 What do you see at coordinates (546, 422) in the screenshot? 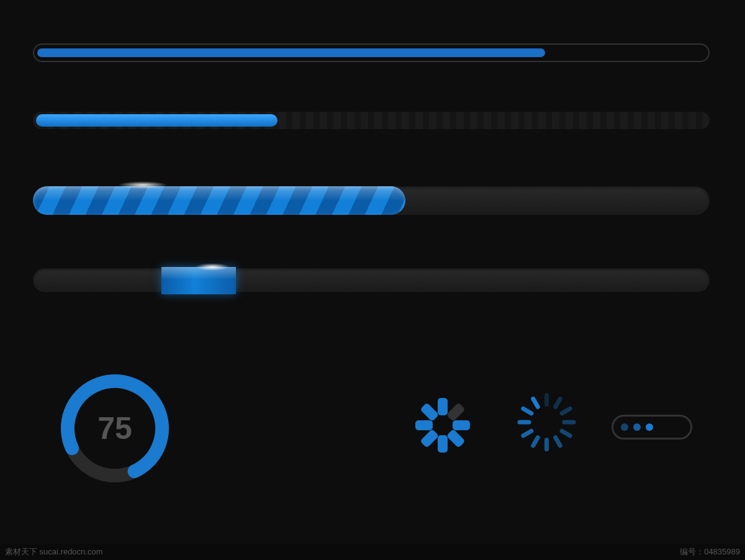
I see `spinner-thin-icon` at bounding box center [546, 422].